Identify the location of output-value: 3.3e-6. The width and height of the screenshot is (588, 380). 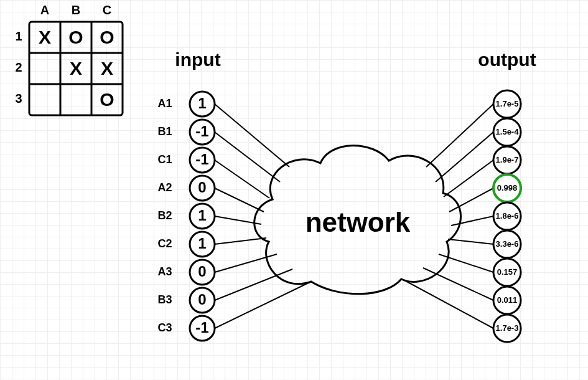
(508, 244).